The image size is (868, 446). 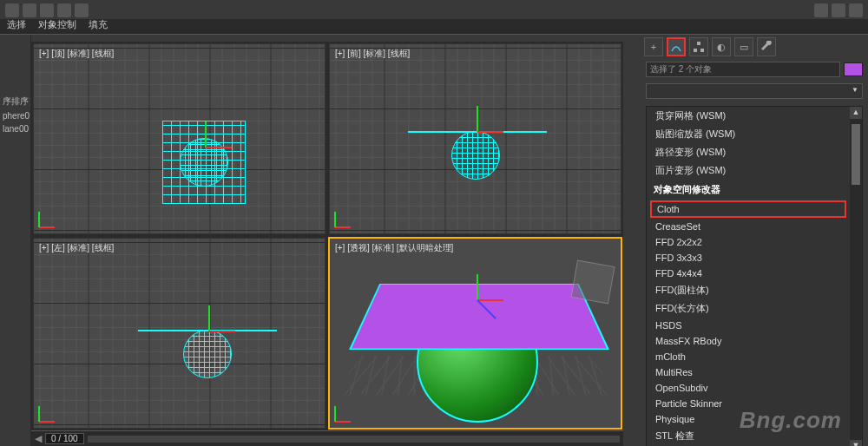 What do you see at coordinates (748, 273) in the screenshot?
I see `modifier-item: FFD 4x4x4` at bounding box center [748, 273].